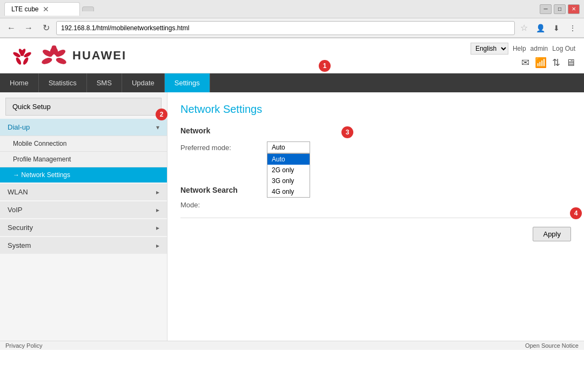 The image size is (584, 392). I want to click on huawei-logo-icon, so click(22, 56).